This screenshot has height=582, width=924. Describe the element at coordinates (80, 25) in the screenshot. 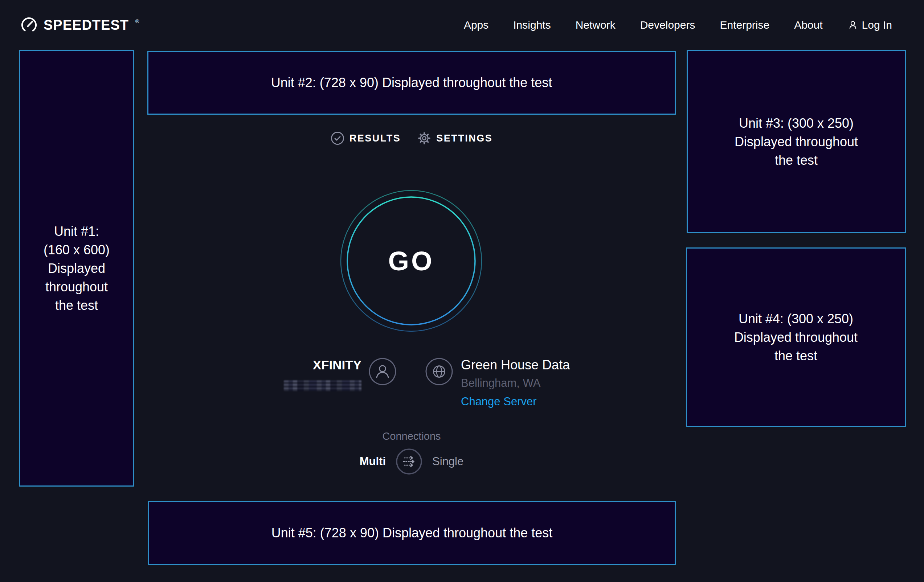

I see `speedtest-logo: SPEEDTEST ®` at that location.